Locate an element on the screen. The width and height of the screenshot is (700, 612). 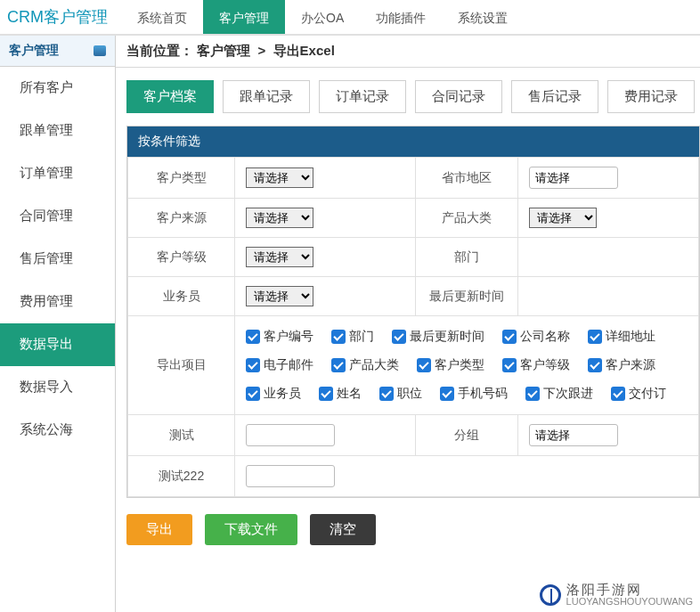
filter-label: 省市地区 is located at coordinates (467, 178).